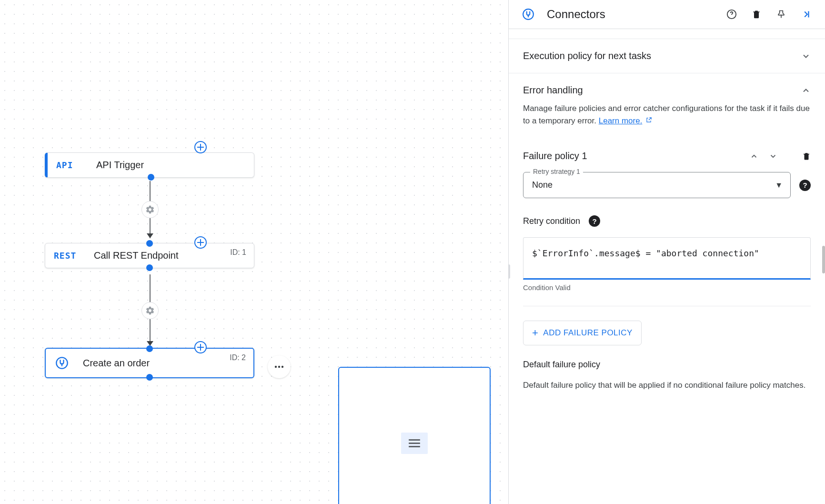 This screenshot has width=825, height=504. What do you see at coordinates (552, 221) in the screenshot?
I see `retry-condition-label: Retry condition` at bounding box center [552, 221].